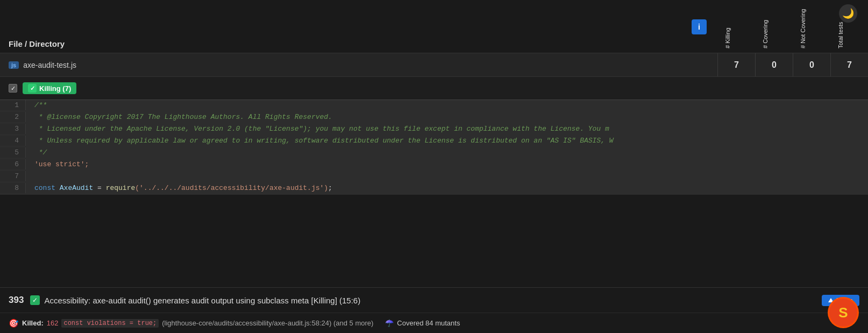 This screenshot has height=333, width=868. What do you see at coordinates (14, 65) in the screenshot?
I see `js-badge: js` at bounding box center [14, 65].